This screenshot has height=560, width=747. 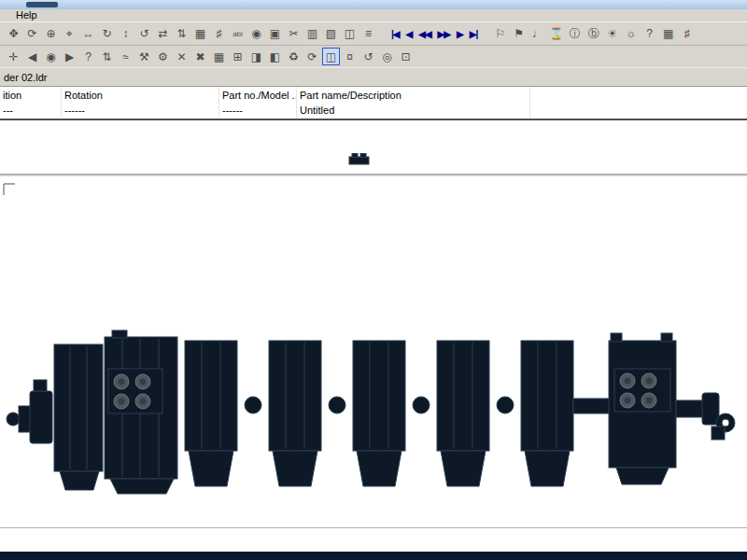 I want to click on origin-axis-marker, so click(x=9, y=189).